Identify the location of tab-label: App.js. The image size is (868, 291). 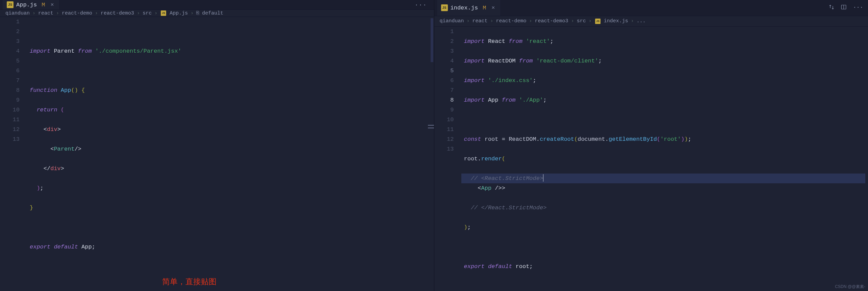
(26, 5).